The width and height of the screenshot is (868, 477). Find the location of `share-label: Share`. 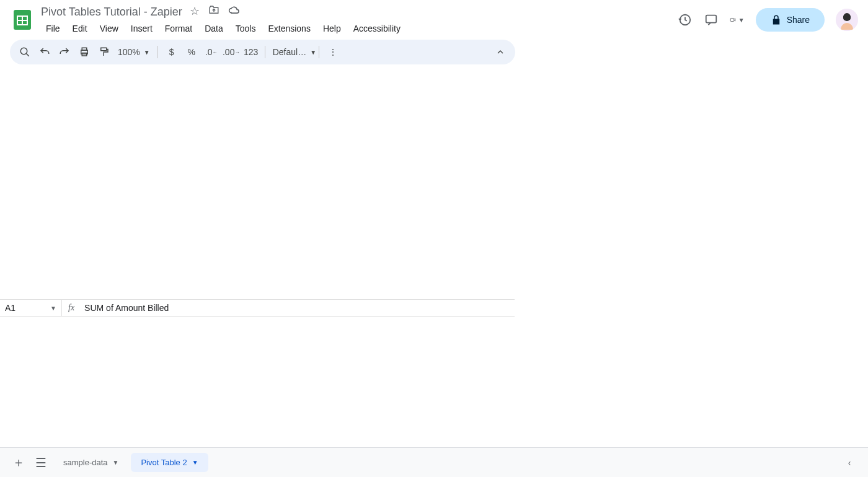

share-label: Share is located at coordinates (799, 20).